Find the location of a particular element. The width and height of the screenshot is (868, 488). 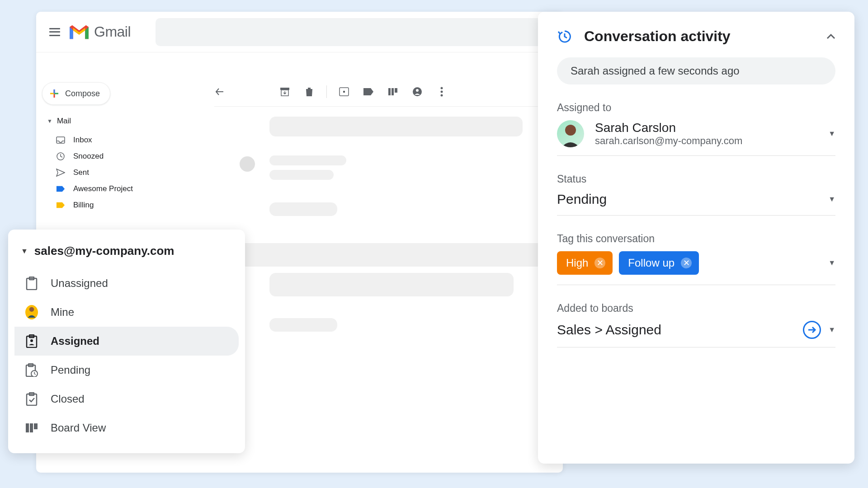

sidebar-item-inbox: Inbox is located at coordinates (111, 140).